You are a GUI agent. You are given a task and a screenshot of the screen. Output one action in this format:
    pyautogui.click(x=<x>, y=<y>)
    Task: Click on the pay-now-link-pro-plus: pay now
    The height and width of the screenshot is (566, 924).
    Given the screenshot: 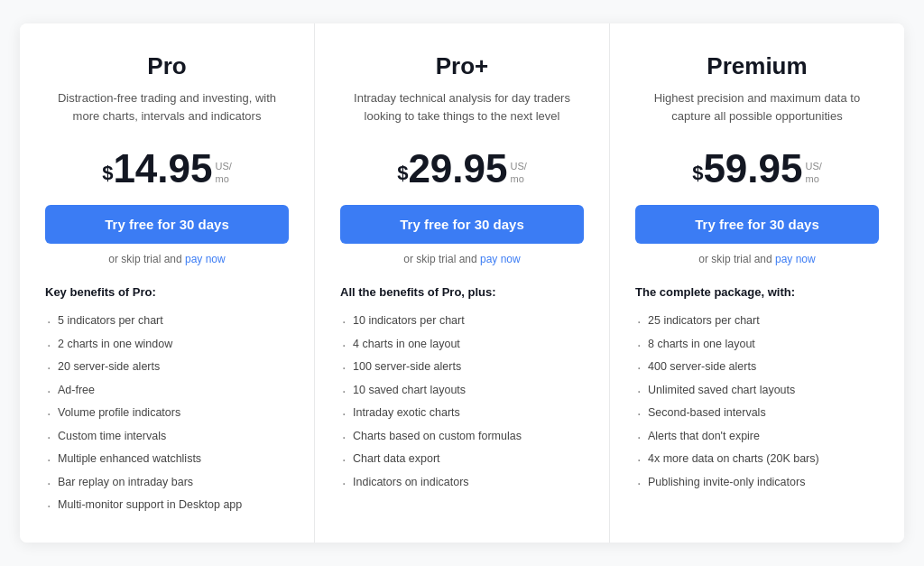 What is the action you would take?
    pyautogui.click(x=500, y=259)
    